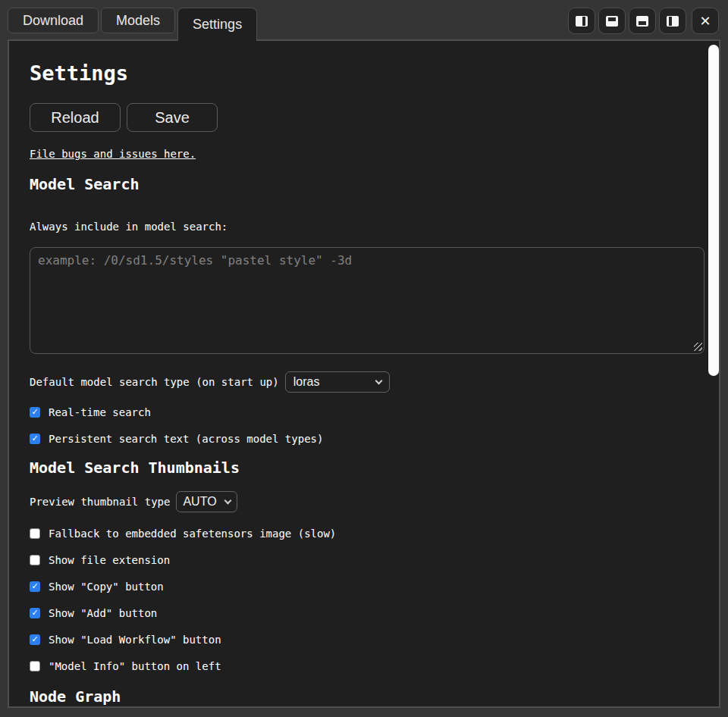 This screenshot has height=717, width=728. What do you see at coordinates (363, 534) in the screenshot?
I see `checkbox-row: Fallback to embedded safetensors image (…` at bounding box center [363, 534].